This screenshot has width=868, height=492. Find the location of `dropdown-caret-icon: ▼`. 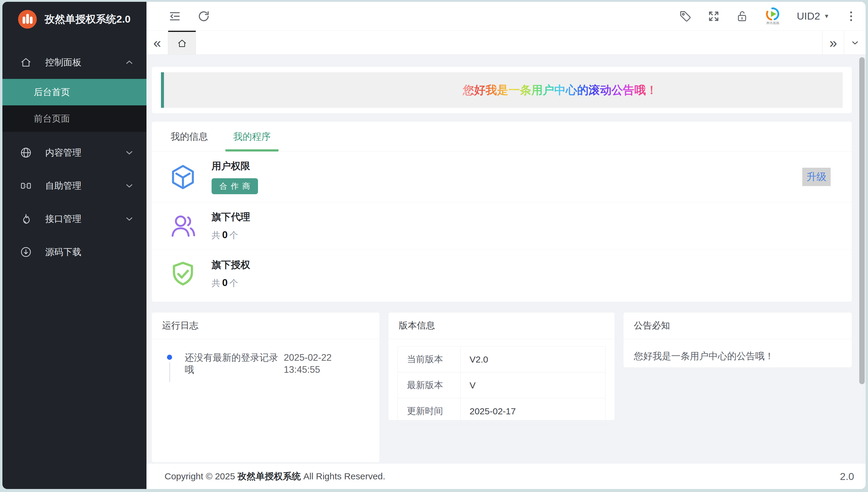

dropdown-caret-icon: ▼ is located at coordinates (826, 16).